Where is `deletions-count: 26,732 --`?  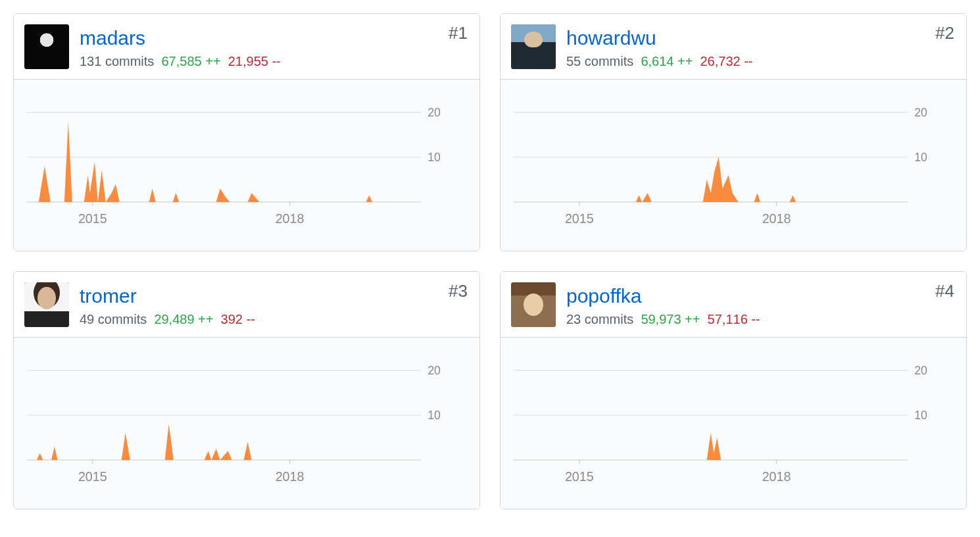
deletions-count: 26,732 -- is located at coordinates (726, 61).